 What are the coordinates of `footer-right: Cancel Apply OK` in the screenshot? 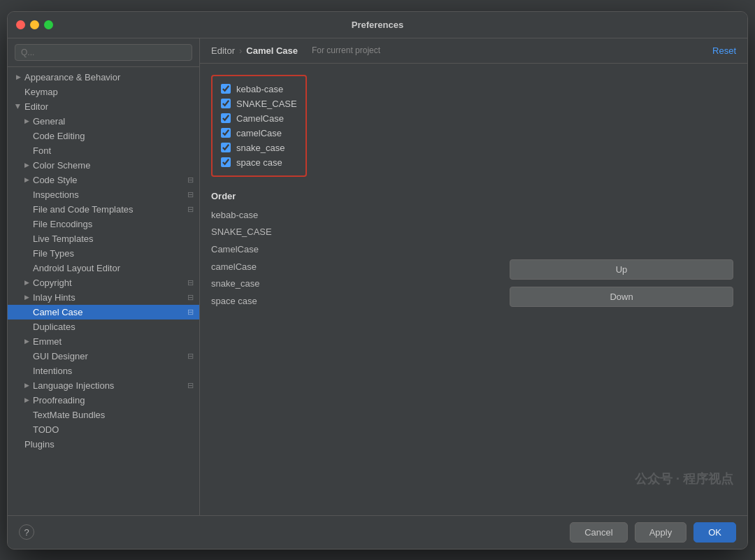 It's located at (653, 533).